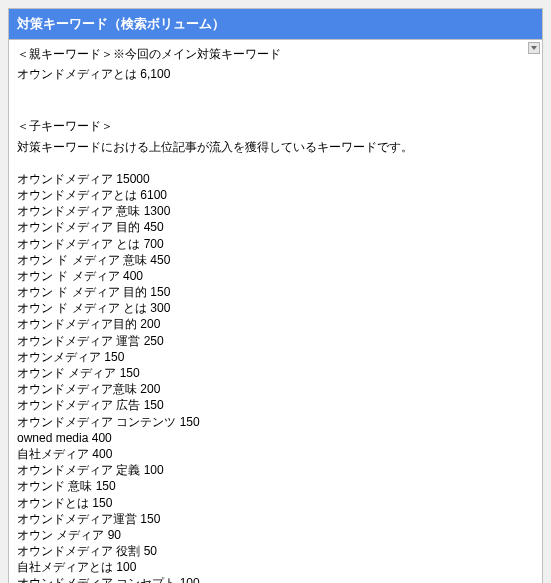 The width and height of the screenshot is (551, 583). I want to click on list-item: オウンドメディア 意味 1300, so click(276, 211).